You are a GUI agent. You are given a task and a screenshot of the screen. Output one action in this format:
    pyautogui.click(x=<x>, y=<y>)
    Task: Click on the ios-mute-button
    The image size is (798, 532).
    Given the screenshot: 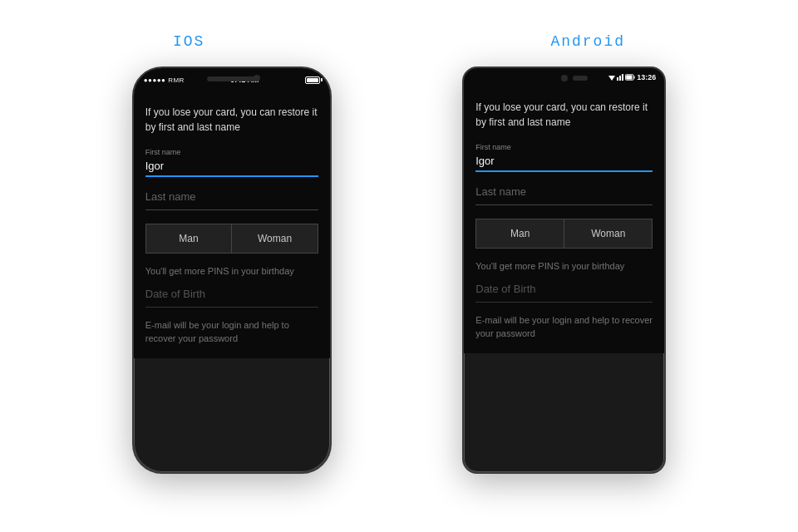 What is the action you would take?
    pyautogui.click(x=133, y=122)
    